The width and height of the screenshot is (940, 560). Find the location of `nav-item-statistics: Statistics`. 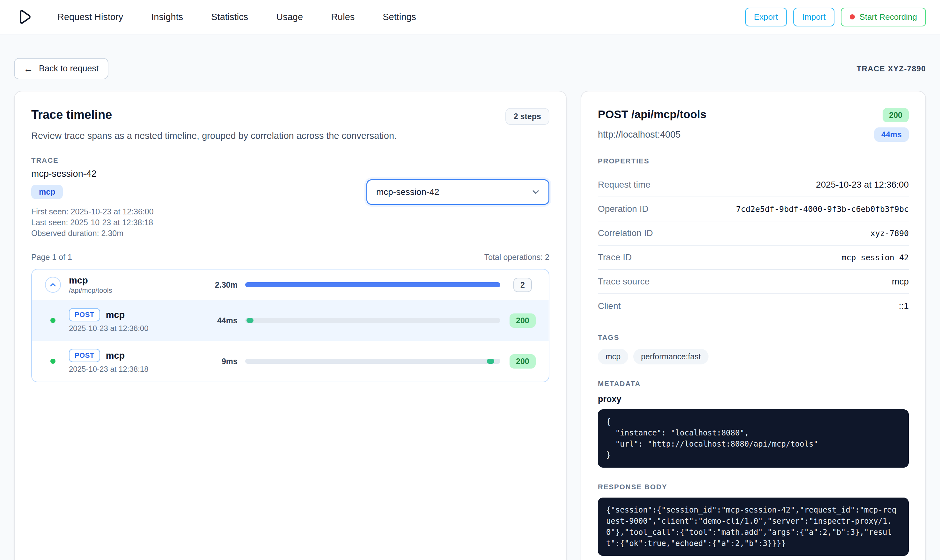

nav-item-statistics: Statistics is located at coordinates (230, 17).